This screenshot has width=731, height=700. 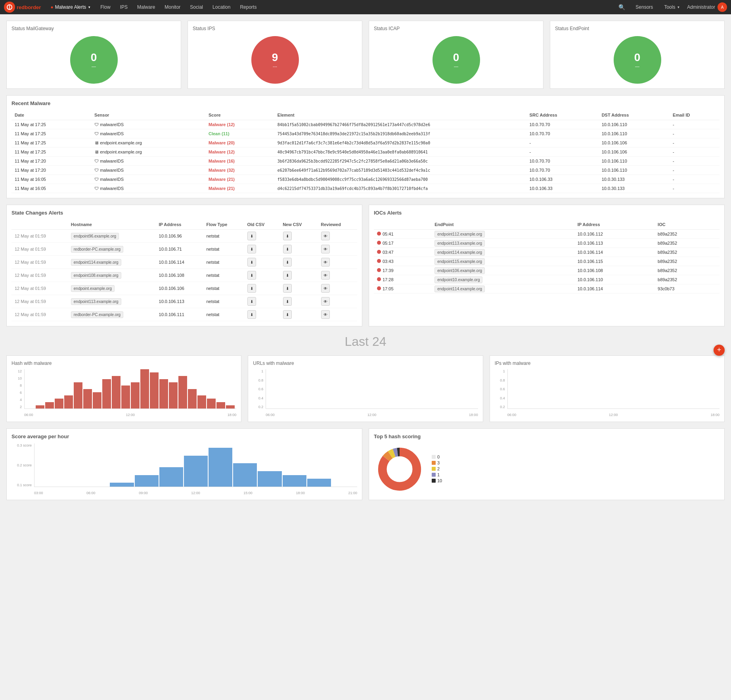 I want to click on brand: redborder, so click(x=22, y=7).